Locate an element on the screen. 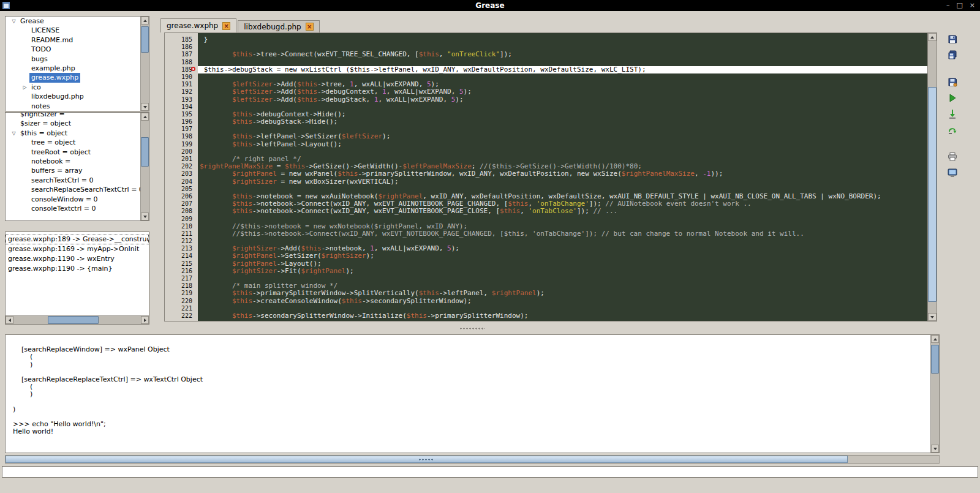  stack-frame: grease.wxphp:1169 -> myApp->OnInit is located at coordinates (77, 249).